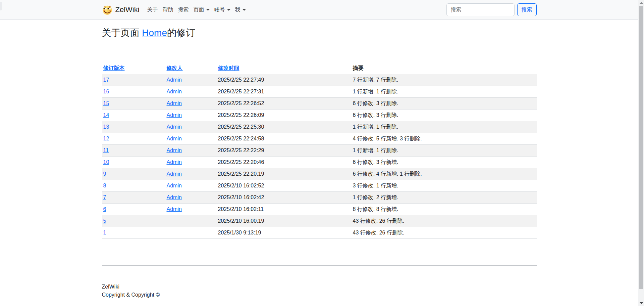 The width and height of the screenshot is (644, 306). What do you see at coordinates (133, 174) in the screenshot?
I see `revision-cell: 9` at bounding box center [133, 174].